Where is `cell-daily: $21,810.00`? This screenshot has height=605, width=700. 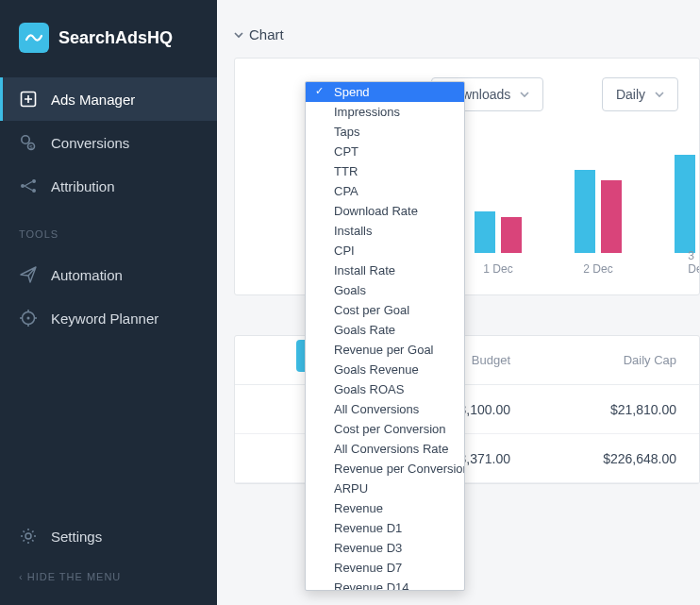 cell-daily: $21,810.00 is located at coordinates (624, 410).